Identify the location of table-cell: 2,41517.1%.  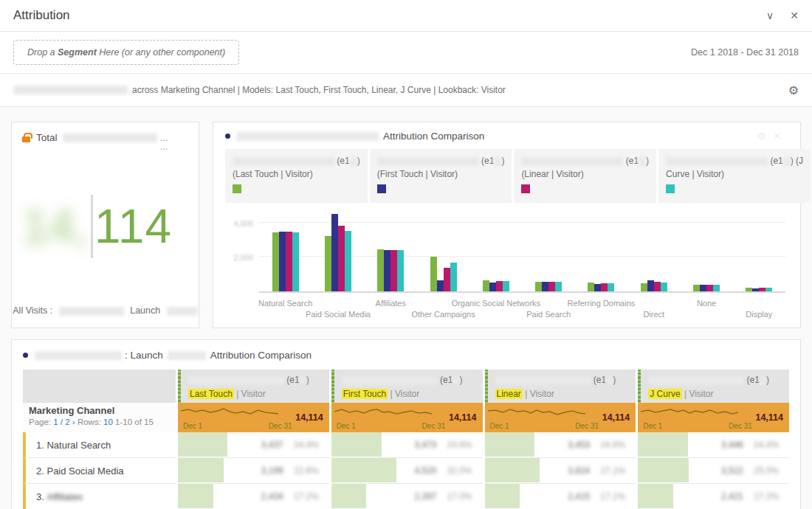
(561, 496).